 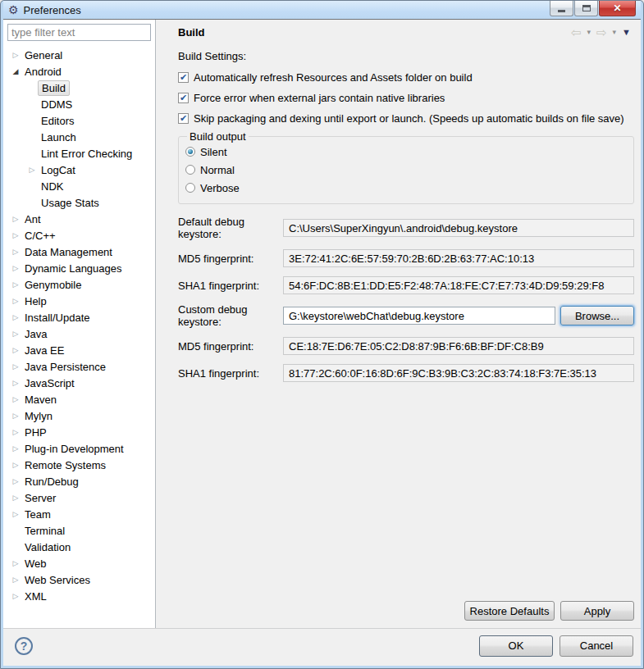 What do you see at coordinates (57, 580) in the screenshot?
I see `tree-item-label: Web Services` at bounding box center [57, 580].